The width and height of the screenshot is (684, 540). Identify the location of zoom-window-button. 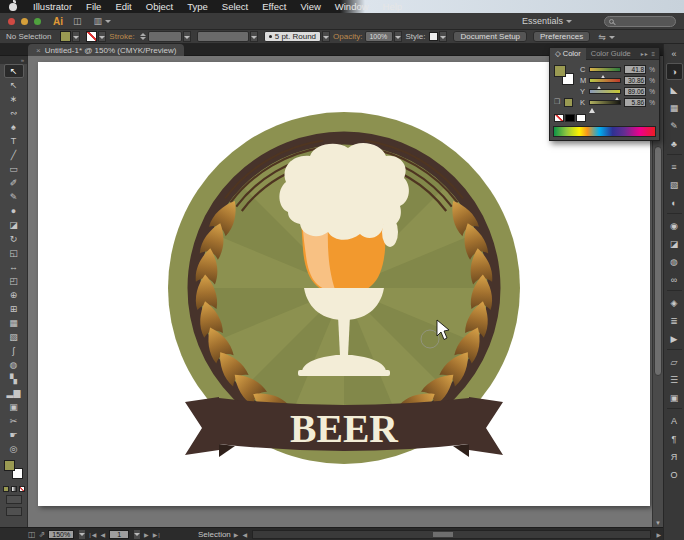
(38, 22).